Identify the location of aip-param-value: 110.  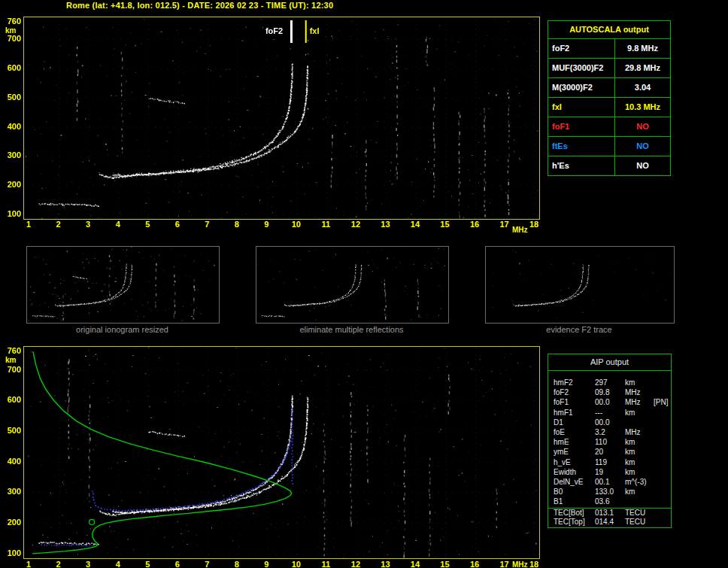
(610, 442).